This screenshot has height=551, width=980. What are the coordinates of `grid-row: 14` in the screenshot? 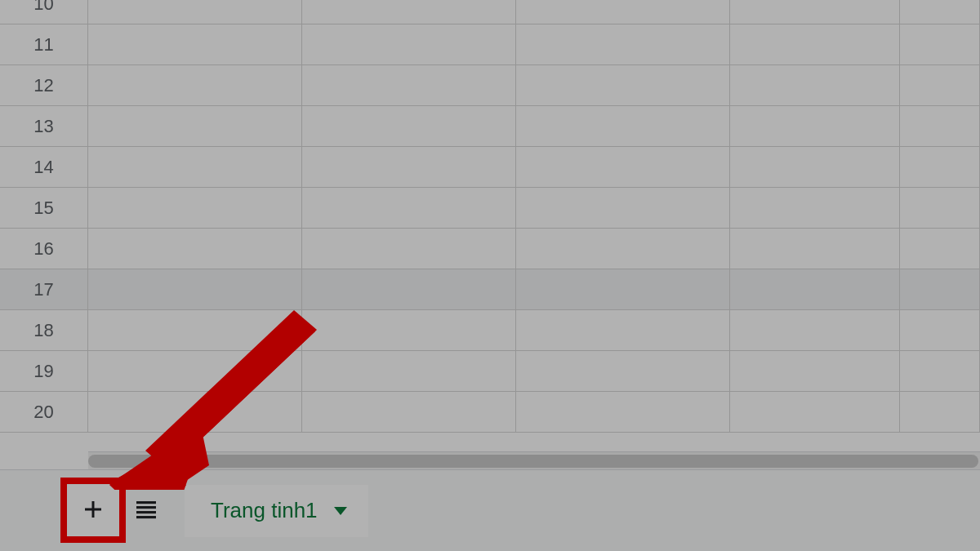 It's located at (490, 167).